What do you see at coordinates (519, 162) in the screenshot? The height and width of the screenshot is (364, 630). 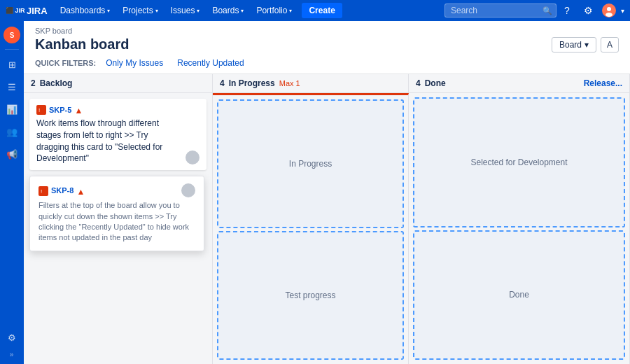 I see `done-zone-top: Selected for Development` at bounding box center [519, 162].